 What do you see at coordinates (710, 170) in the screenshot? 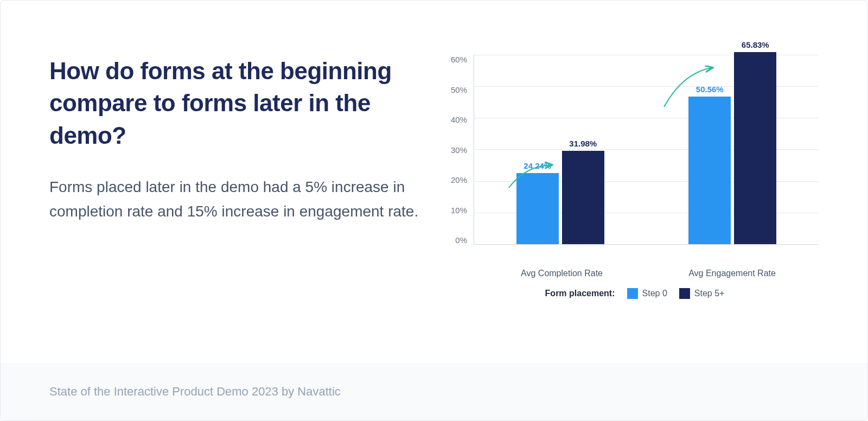
I see `bar: 50.56%` at bounding box center [710, 170].